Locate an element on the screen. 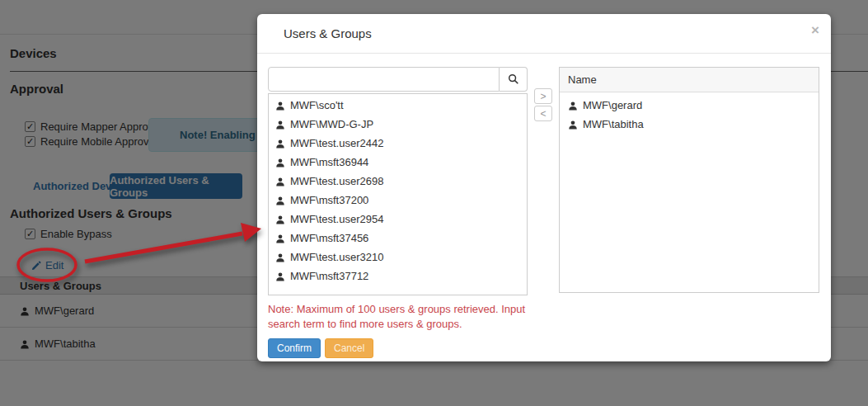  user-name-label: MWF\tabitha is located at coordinates (613, 124).